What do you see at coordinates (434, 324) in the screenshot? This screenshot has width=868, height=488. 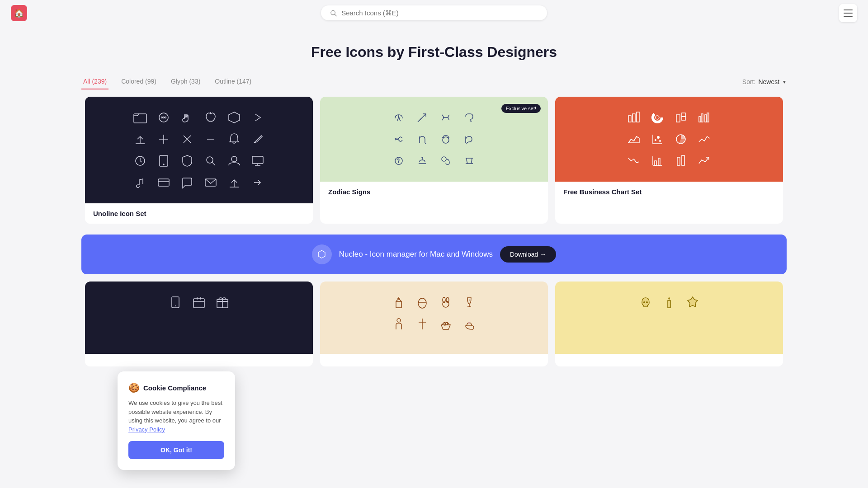 I see `bottom-card-easter` at bounding box center [434, 324].